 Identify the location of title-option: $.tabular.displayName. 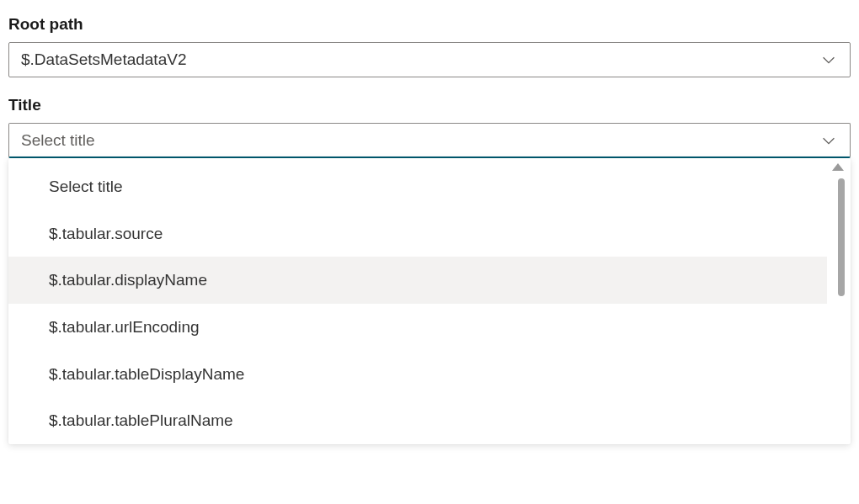
(418, 280).